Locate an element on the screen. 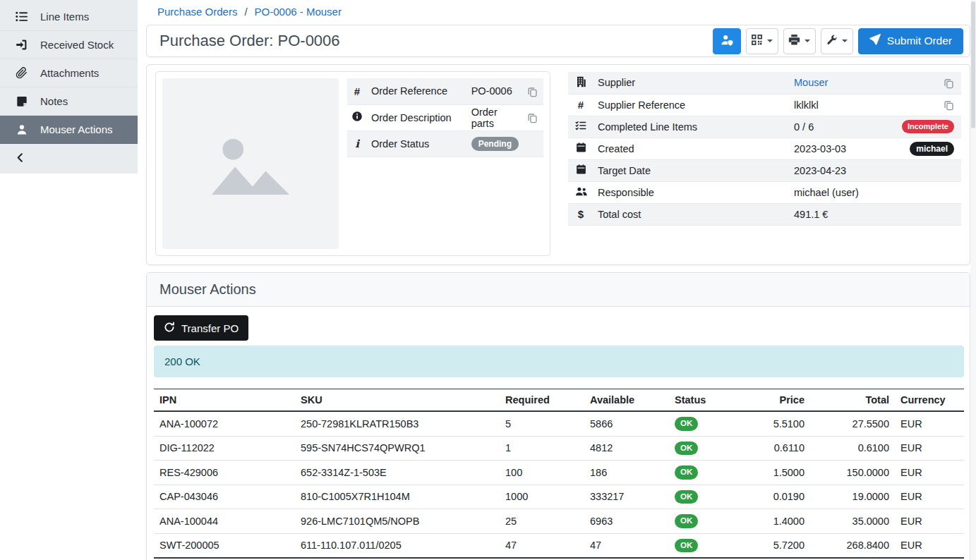 Image resolution: width=976 pixels, height=560 pixels. sidebar-item-mouser-actions: Mouser Actions is located at coordinates (69, 130).